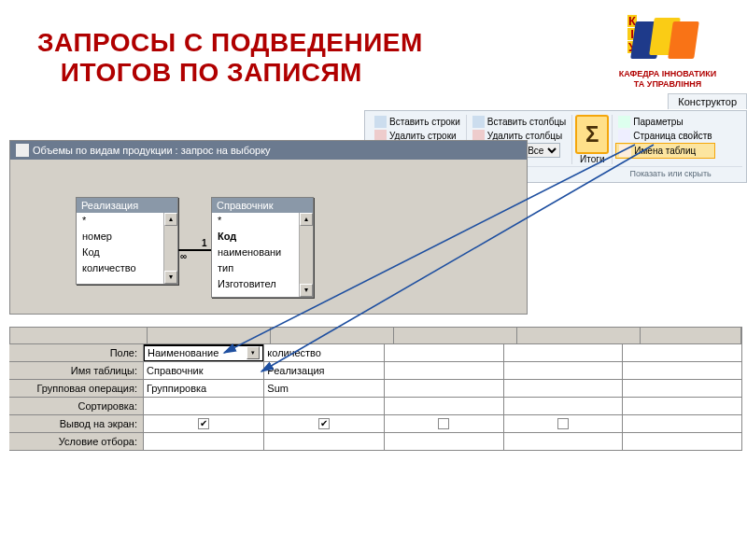  What do you see at coordinates (204, 388) in the screenshot?
I see `group-cell: Группировка` at bounding box center [204, 388].